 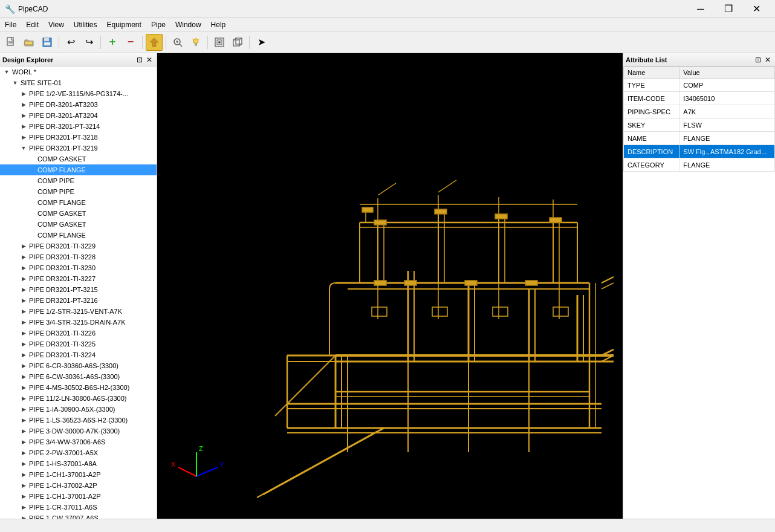 What do you see at coordinates (79, 268) in the screenshot?
I see `tree-item: ▶PIPE DR3201-TI-3230` at bounding box center [79, 268].